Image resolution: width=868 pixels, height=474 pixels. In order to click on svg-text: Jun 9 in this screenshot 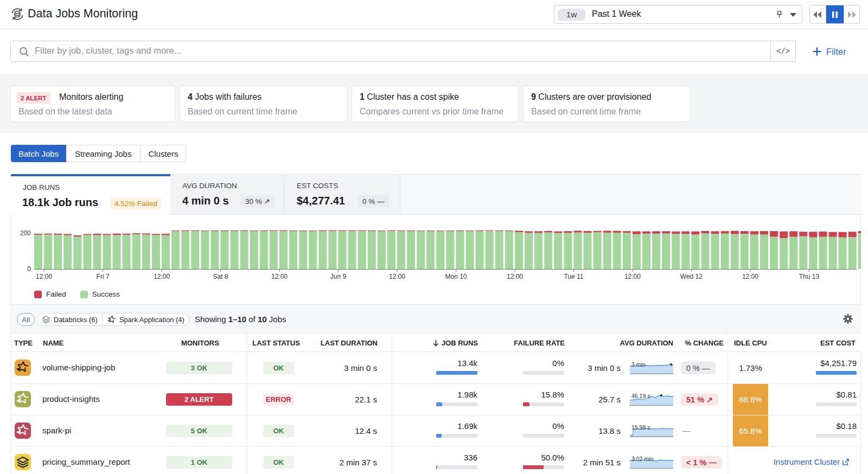, I will do `click(339, 277)`.